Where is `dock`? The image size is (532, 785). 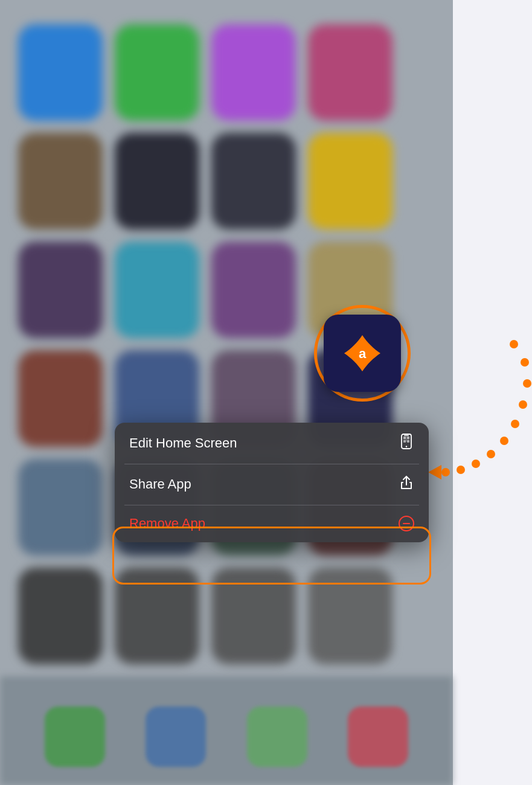 dock is located at coordinates (226, 737).